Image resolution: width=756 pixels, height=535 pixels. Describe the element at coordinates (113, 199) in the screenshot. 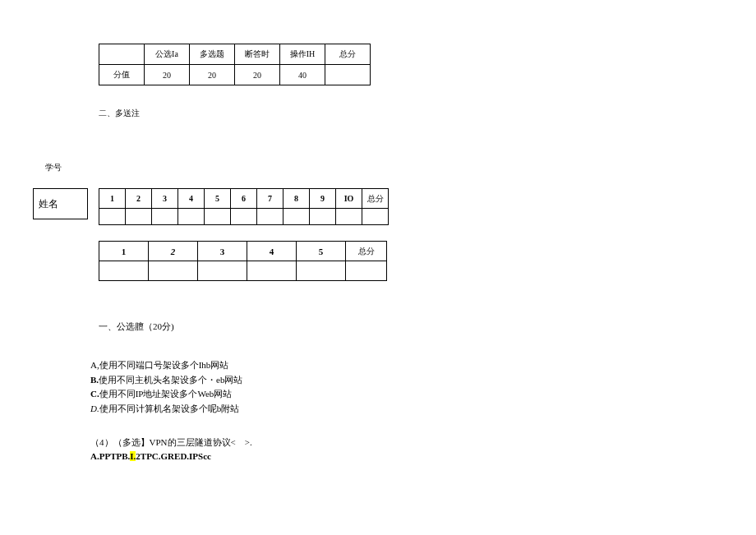

I see `ans1-h1: 1` at that location.